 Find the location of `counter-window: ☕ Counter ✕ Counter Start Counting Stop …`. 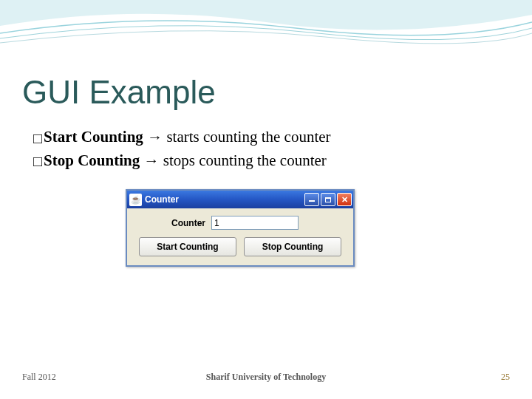

counter-window: ☕ Counter ✕ Counter Start Counting Stop … is located at coordinates (240, 228).